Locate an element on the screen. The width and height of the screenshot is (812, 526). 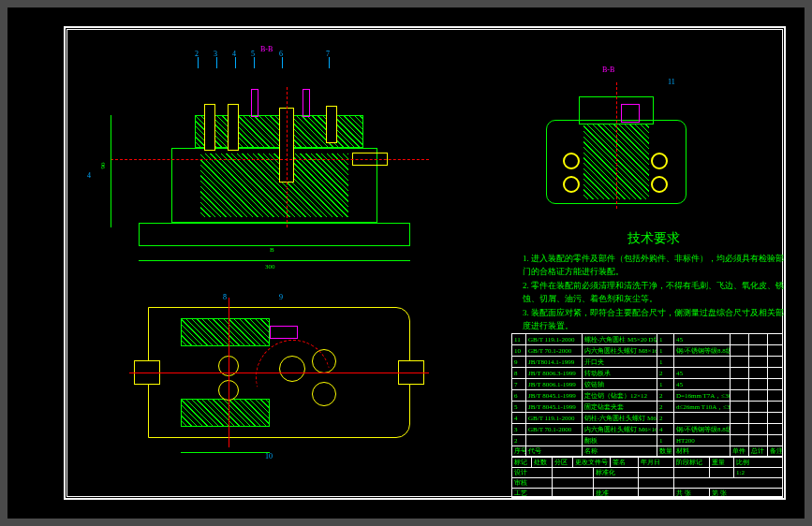
callout-11: 11 is located at coordinates (672, 82).